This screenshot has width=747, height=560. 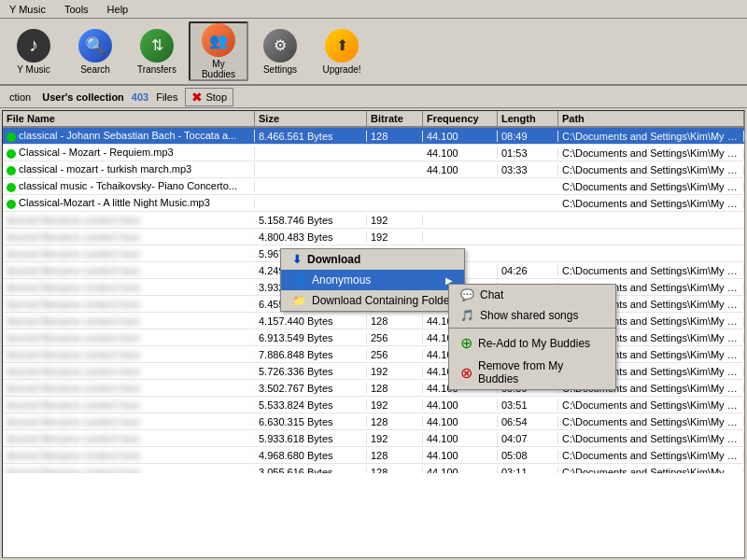 What do you see at coordinates (77, 9) in the screenshot?
I see `menu-tools: Tools` at bounding box center [77, 9].